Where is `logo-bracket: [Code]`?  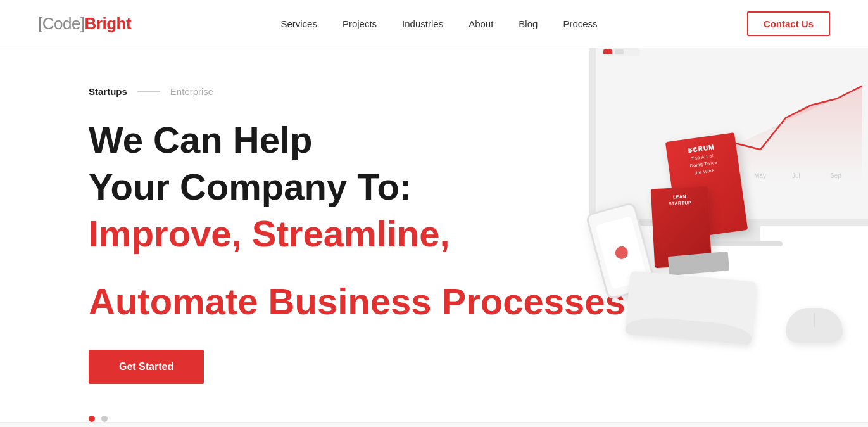 logo-bracket: [Code] is located at coordinates (61, 23).